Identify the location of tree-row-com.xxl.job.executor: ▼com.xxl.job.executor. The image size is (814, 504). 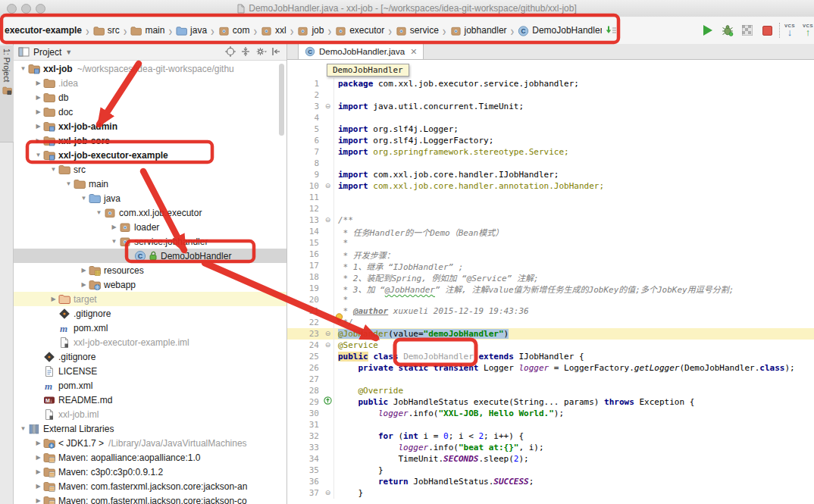
(150, 212).